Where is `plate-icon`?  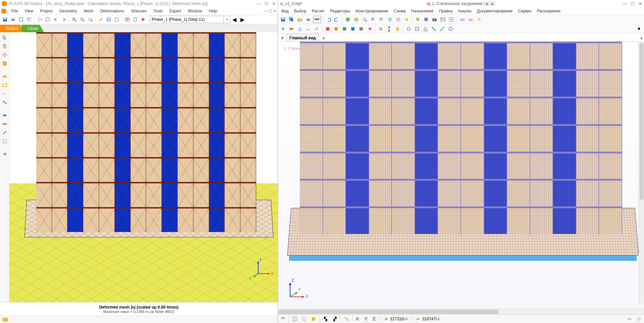
plate-icon is located at coordinates (5, 115).